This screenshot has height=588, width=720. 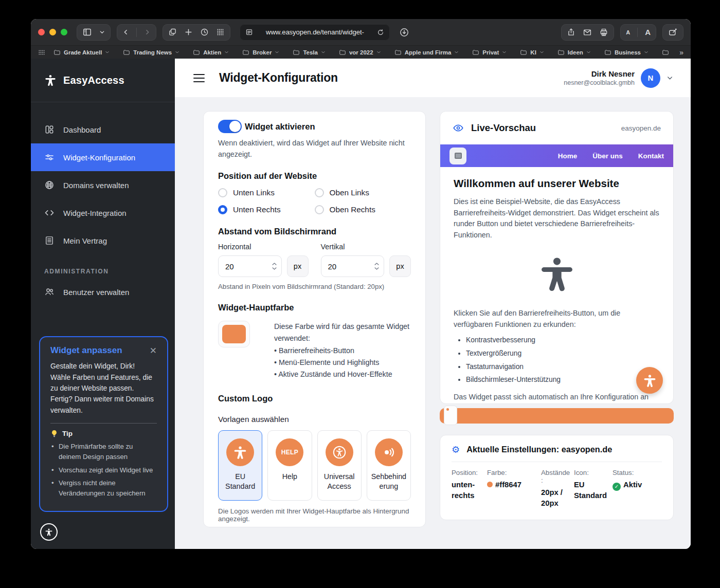 What do you see at coordinates (64, 32) in the screenshot?
I see `zoom-window-button` at bounding box center [64, 32].